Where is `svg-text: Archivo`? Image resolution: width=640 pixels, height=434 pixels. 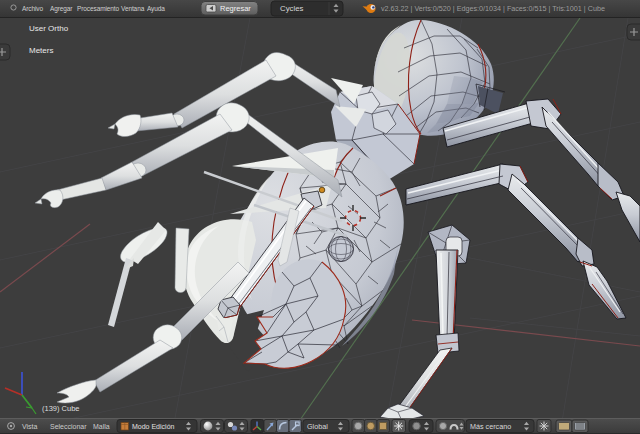
svg-text: Archivo is located at coordinates (32, 8).